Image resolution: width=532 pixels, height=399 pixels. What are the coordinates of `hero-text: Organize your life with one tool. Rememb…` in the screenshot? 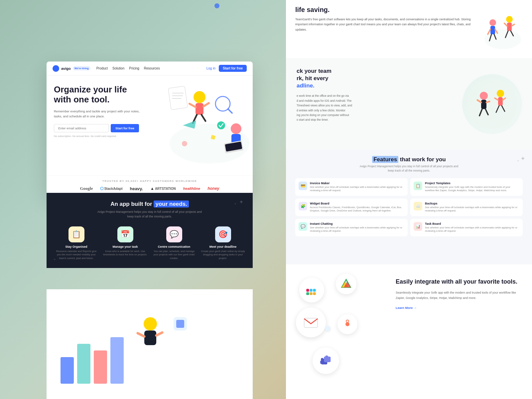 It's located at (98, 111).